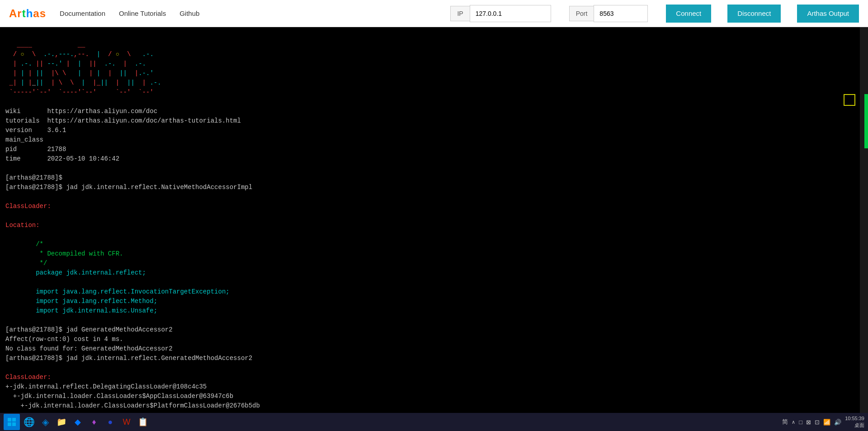  What do you see at coordinates (864, 229) in the screenshot?
I see `scrollbar-panel` at bounding box center [864, 229].